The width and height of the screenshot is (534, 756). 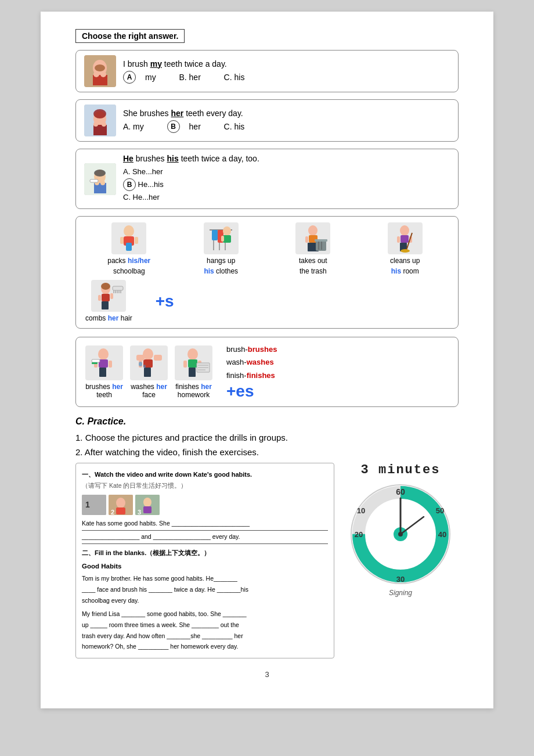 What do you see at coordinates (130, 36) in the screenshot?
I see `section-title: Choose the right answer.` at bounding box center [130, 36].